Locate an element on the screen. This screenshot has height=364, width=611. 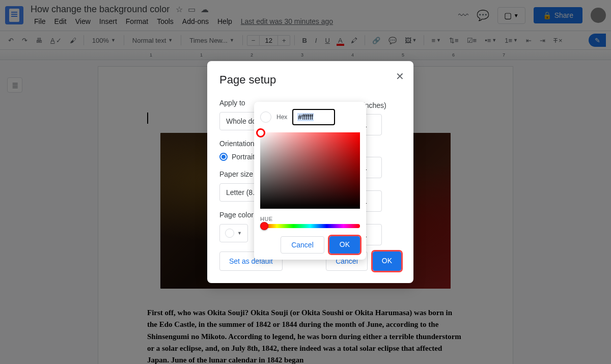
popover-cancel-button: Cancel is located at coordinates (302, 245).